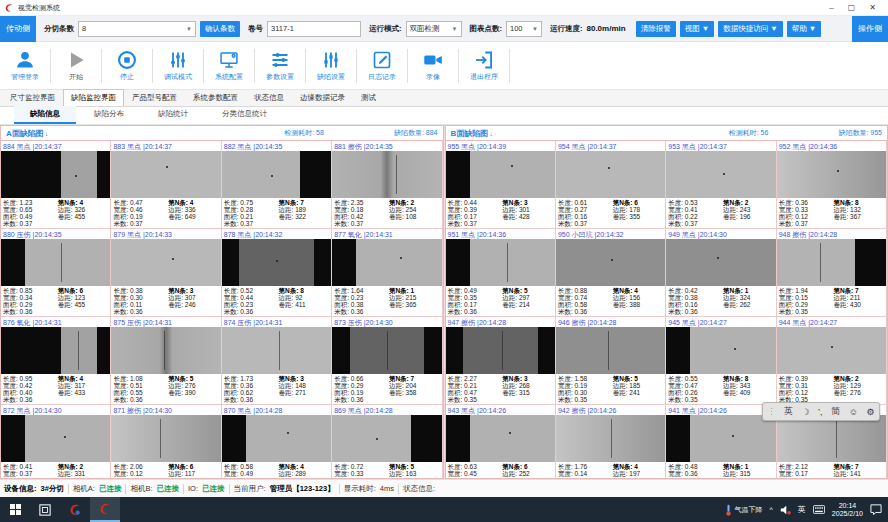 Image resolution: width=888 pixels, height=522 pixels. What do you see at coordinates (832, 273) in the screenshot?
I see `defect-cell: 948 擦伤 |20:14:28长度: 1.94宽度: 0.15面积: 0.29…` at bounding box center [832, 273].